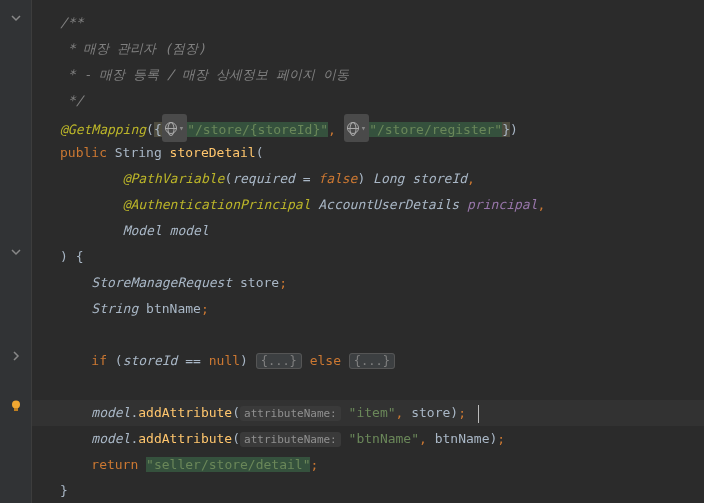 Image resolution: width=704 pixels, height=503 pixels. I want to click on string: "btnName", so click(384, 438).